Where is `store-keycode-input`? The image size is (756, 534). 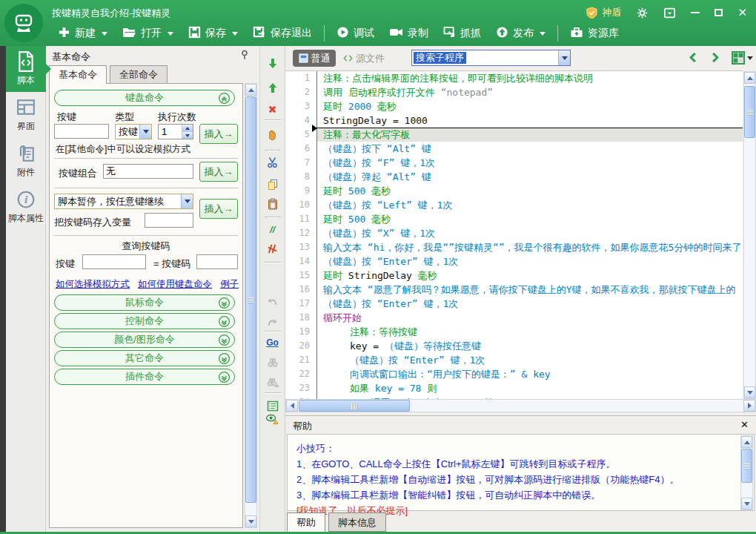
store-keycode-input is located at coordinates (169, 220).